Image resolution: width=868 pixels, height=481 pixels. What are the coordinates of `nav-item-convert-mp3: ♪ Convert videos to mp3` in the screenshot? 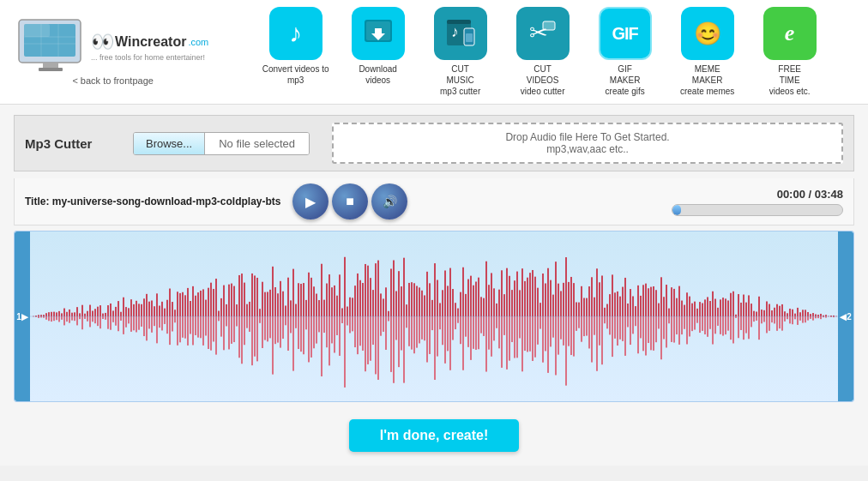 It's located at (296, 46).